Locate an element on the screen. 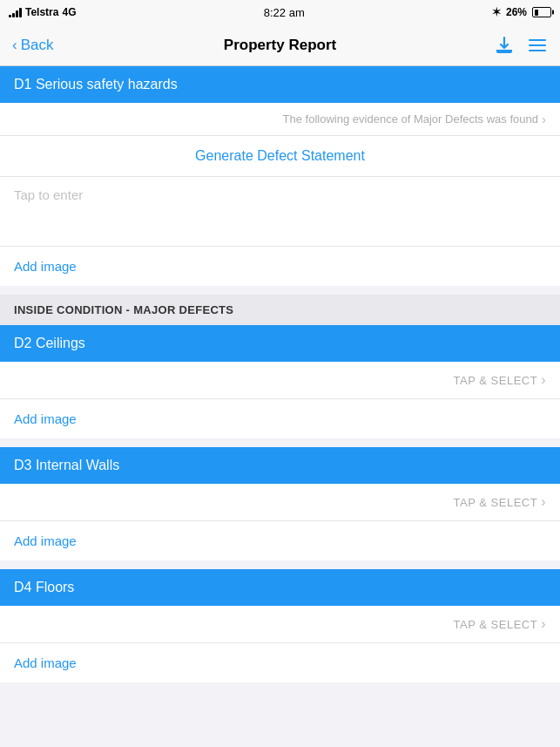  status-bar-time: 8:22 am is located at coordinates (284, 12).